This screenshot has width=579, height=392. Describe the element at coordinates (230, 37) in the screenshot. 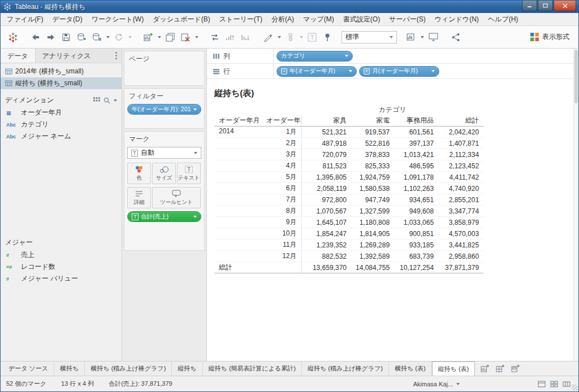

I see `sort-ascending-icon` at that location.